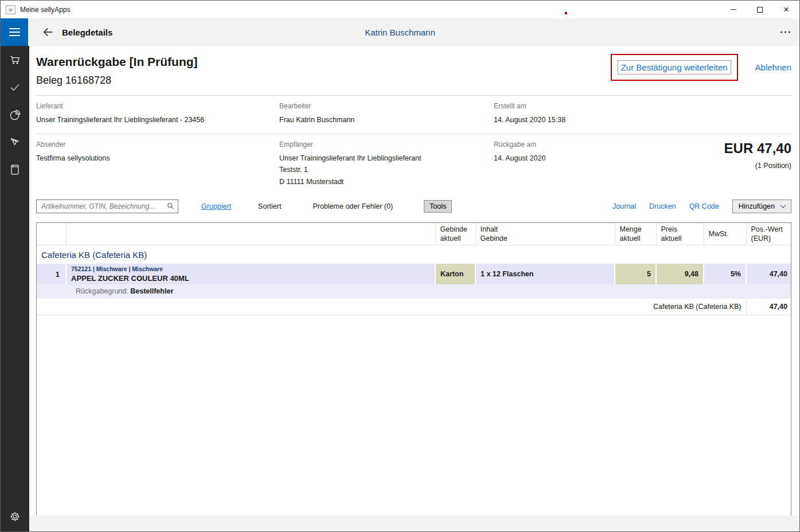 This screenshot has height=532, width=800. Describe the element at coordinates (786, 9) in the screenshot. I see `close-button: ×` at that location.